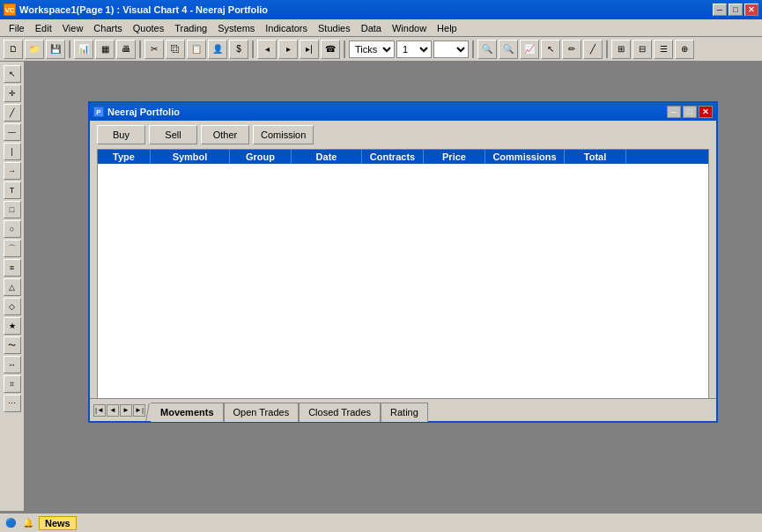  I want to click on nav-prev-btn: ◄, so click(113, 410).